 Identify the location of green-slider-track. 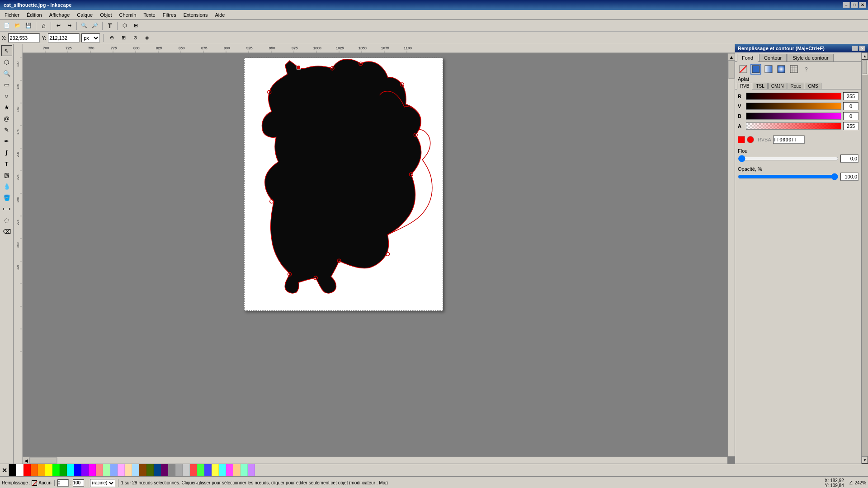
(794, 106).